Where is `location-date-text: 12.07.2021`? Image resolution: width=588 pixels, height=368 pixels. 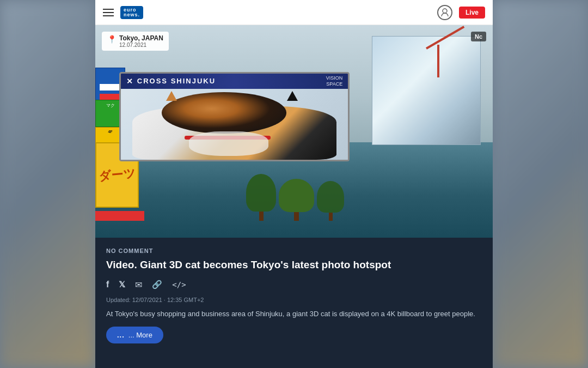
location-date-text: 12.07.2021 is located at coordinates (142, 45).